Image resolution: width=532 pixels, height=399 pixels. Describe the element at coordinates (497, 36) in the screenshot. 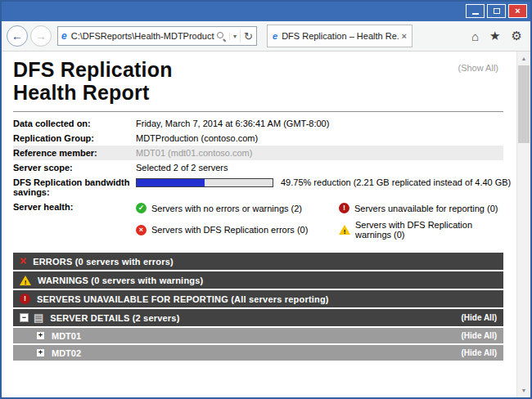

I see `toolbar-icons: ⌂ ★ ⚙` at that location.